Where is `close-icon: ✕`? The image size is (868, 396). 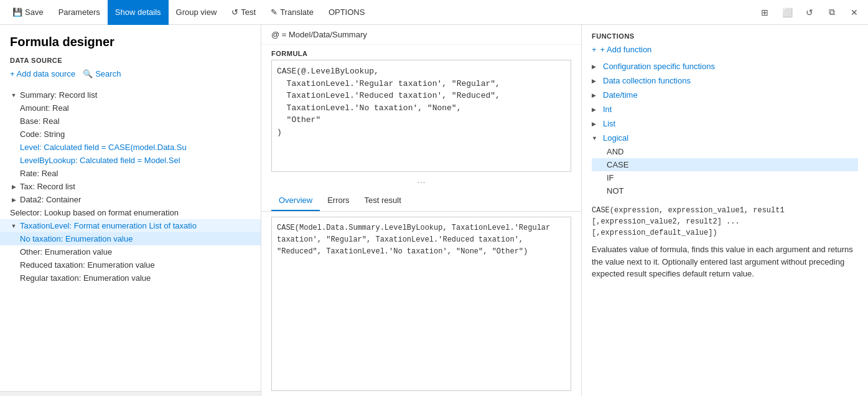
close-icon: ✕ is located at coordinates (854, 12).